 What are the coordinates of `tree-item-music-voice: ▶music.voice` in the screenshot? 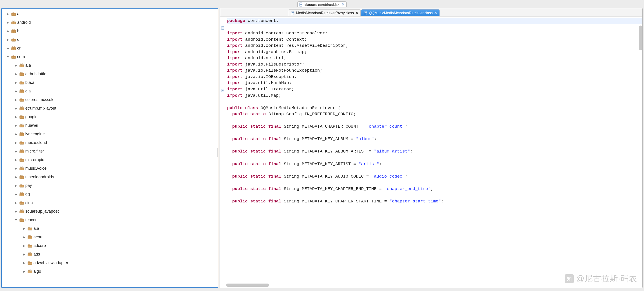 It's located at (110, 168).